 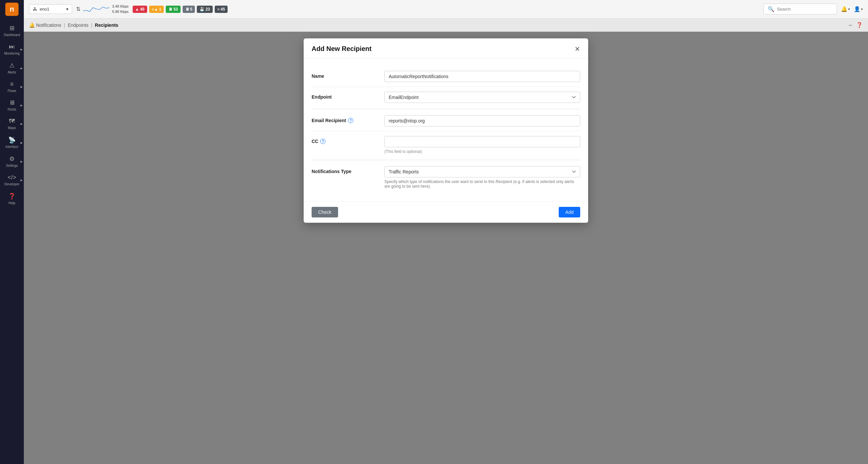 I want to click on badge-count: 1, so click(x=160, y=9).